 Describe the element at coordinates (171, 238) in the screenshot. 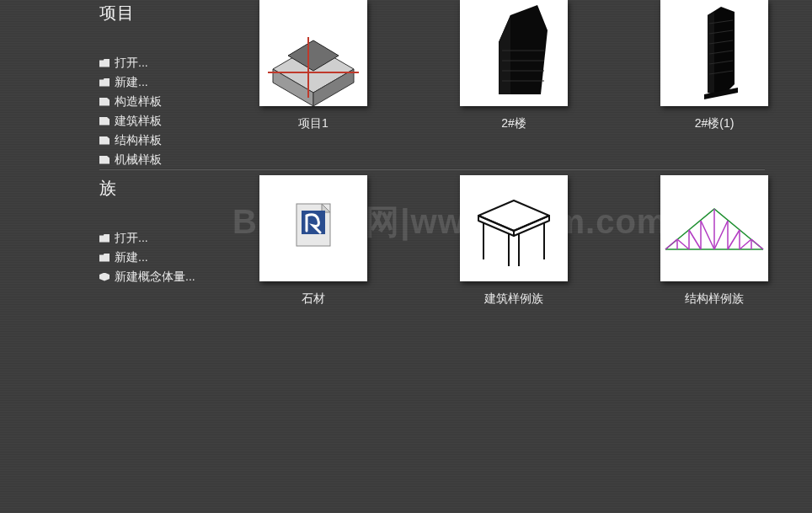

I see `link-open-family: 打开...` at that location.